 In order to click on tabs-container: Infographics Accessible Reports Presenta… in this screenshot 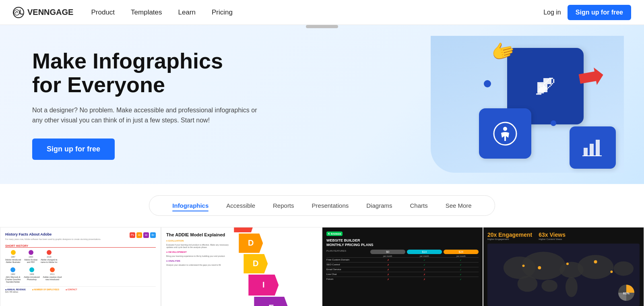, I will do `click(322, 205)`.